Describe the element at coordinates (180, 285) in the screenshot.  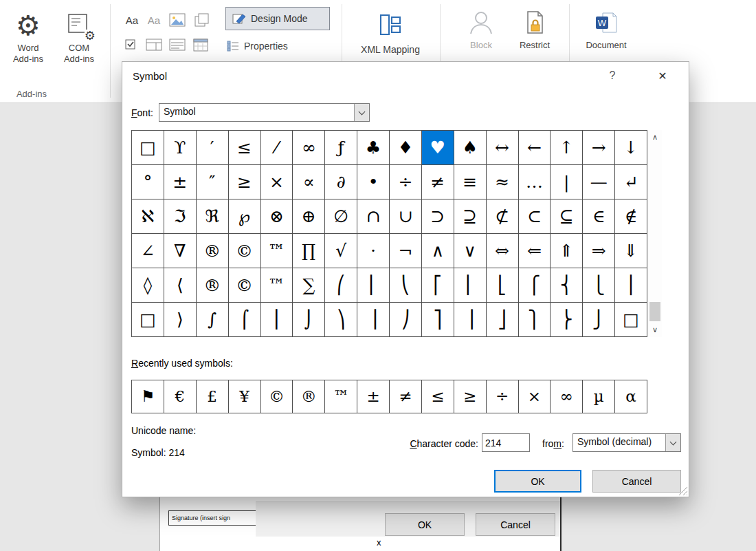
I see `symbol-cell: ⟨` at that location.